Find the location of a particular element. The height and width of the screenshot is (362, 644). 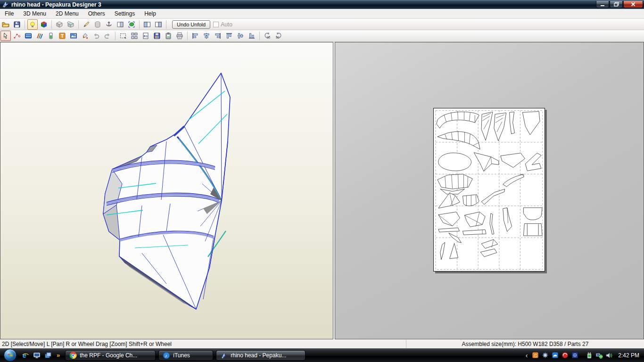

rotate-cw-90-icon: 90 is located at coordinates (279, 36).